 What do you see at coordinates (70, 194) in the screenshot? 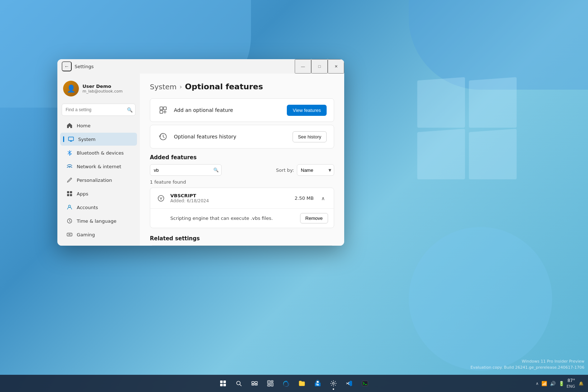
I see `apps-icon` at bounding box center [70, 194].